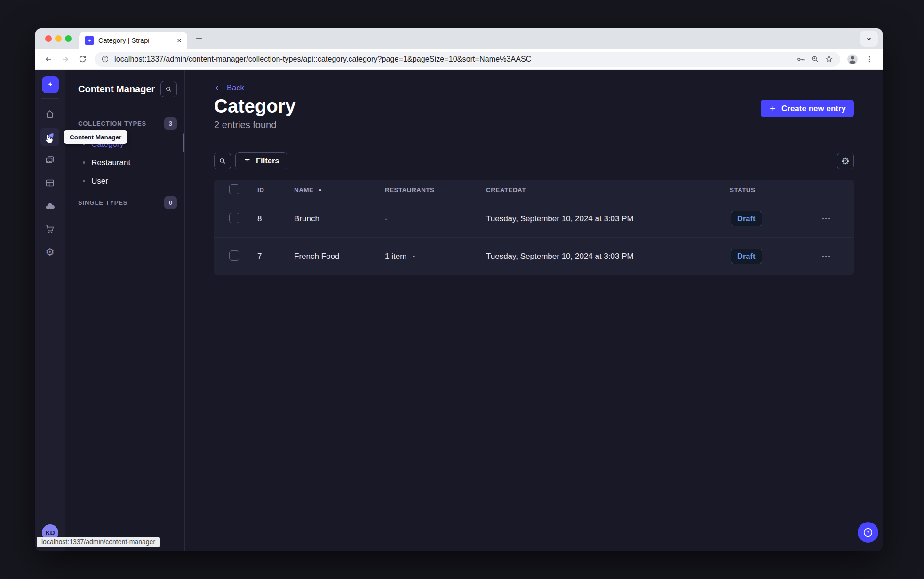 The width and height of the screenshot is (924, 579). Describe the element at coordinates (117, 89) in the screenshot. I see `subnav-title: Content Manager` at that location.